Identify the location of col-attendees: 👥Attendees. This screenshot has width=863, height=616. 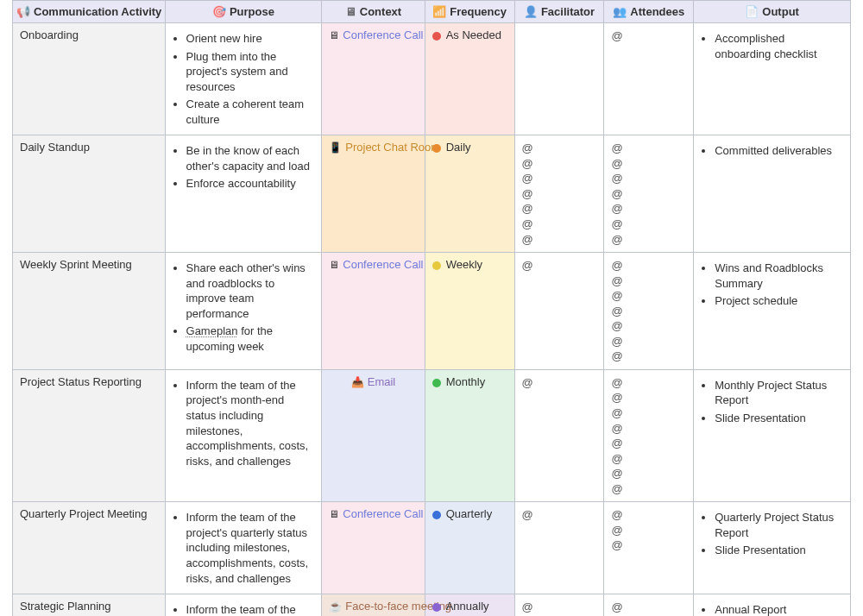
(649, 12).